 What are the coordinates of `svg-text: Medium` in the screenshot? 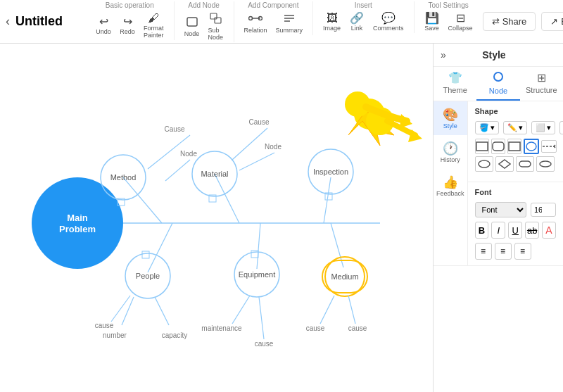 It's located at (345, 277).